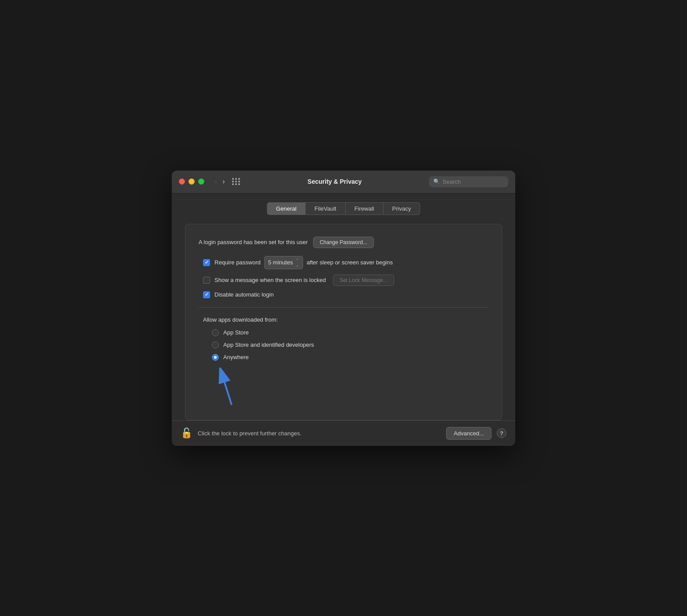 The height and width of the screenshot is (616, 687). What do you see at coordinates (238, 263) in the screenshot?
I see `require-password-label-before: Require password` at bounding box center [238, 263].